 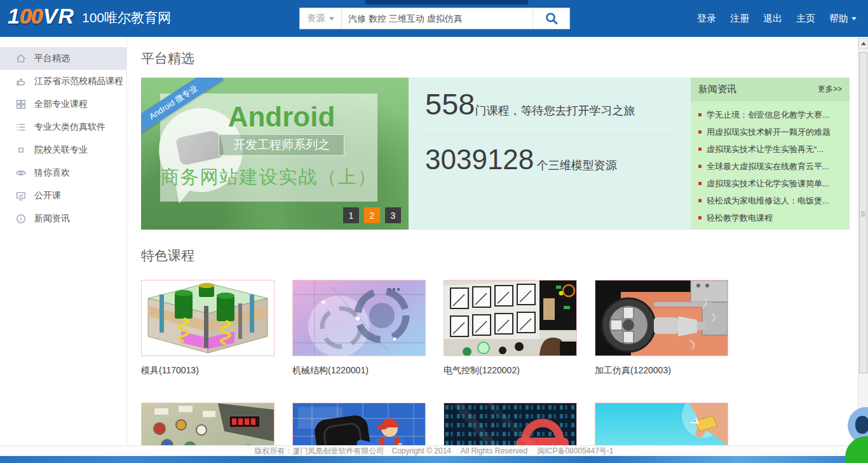 What do you see at coordinates (661, 371) in the screenshot?
I see `course-title: 加工仿真(1220003)` at bounding box center [661, 371].